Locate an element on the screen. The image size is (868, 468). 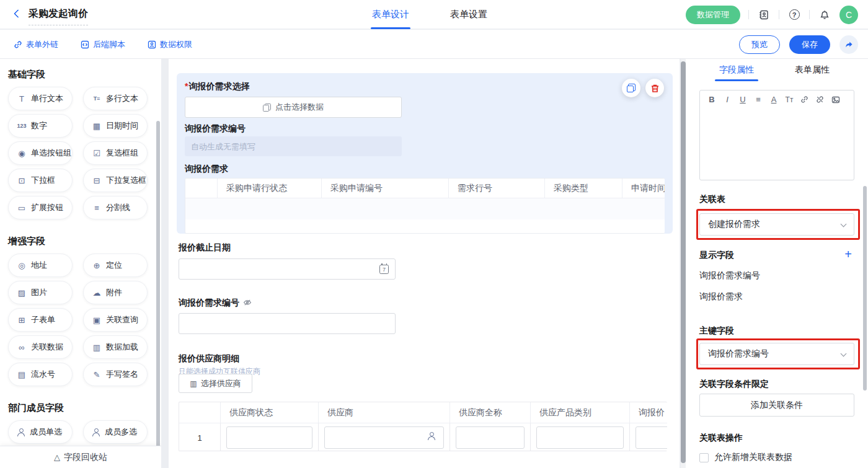
copy-field-button is located at coordinates (631, 88).